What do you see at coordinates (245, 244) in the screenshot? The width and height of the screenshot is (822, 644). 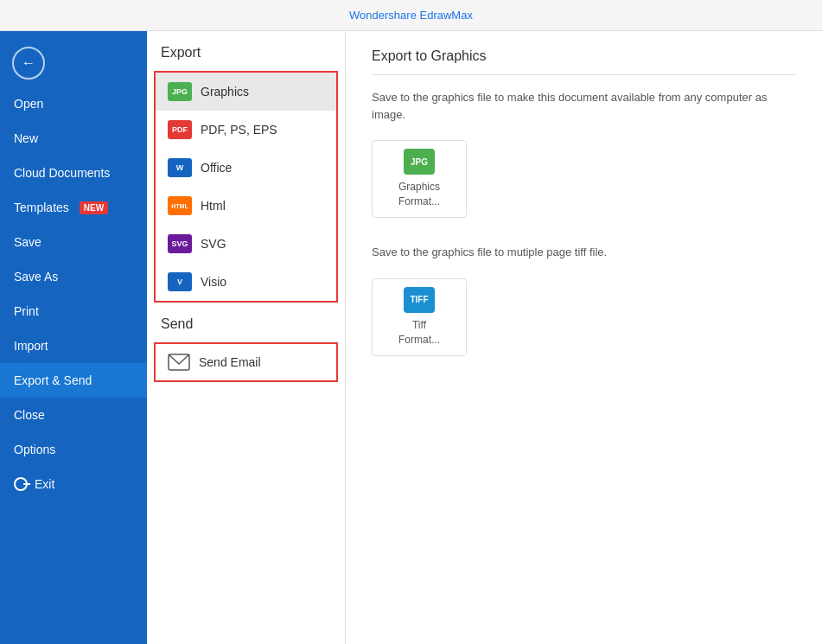 I see `export-item-svg: SVG SVG` at bounding box center [245, 244].